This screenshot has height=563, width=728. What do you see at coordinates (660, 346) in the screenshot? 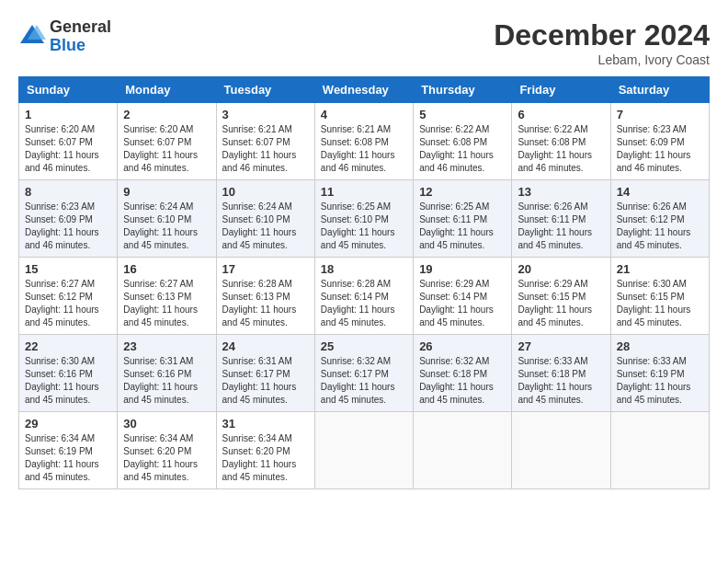
I see `day-number: 28` at bounding box center [660, 346].